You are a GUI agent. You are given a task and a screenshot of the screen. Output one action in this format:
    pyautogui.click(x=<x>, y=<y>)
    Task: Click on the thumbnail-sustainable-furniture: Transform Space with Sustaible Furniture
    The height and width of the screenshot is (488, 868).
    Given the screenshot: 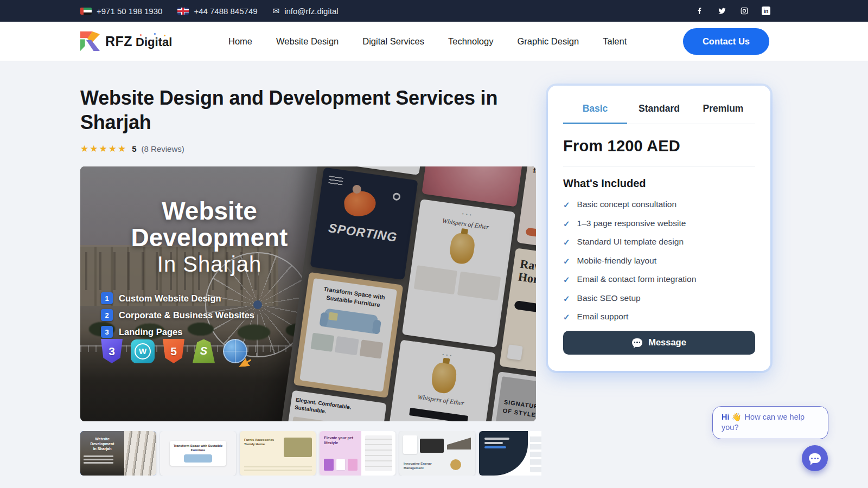 What is the action you would take?
    pyautogui.click(x=198, y=453)
    